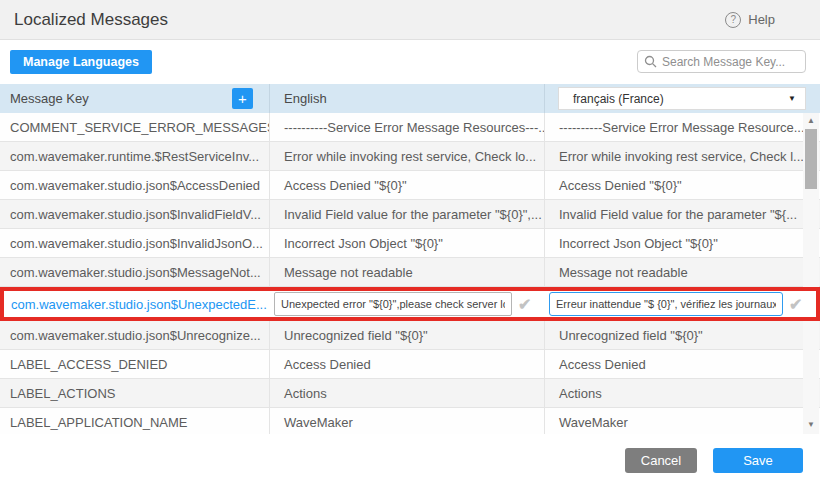 The width and height of the screenshot is (820, 487). Describe the element at coordinates (410, 62) in the screenshot. I see `toolbar: Manage Languages` at that location.